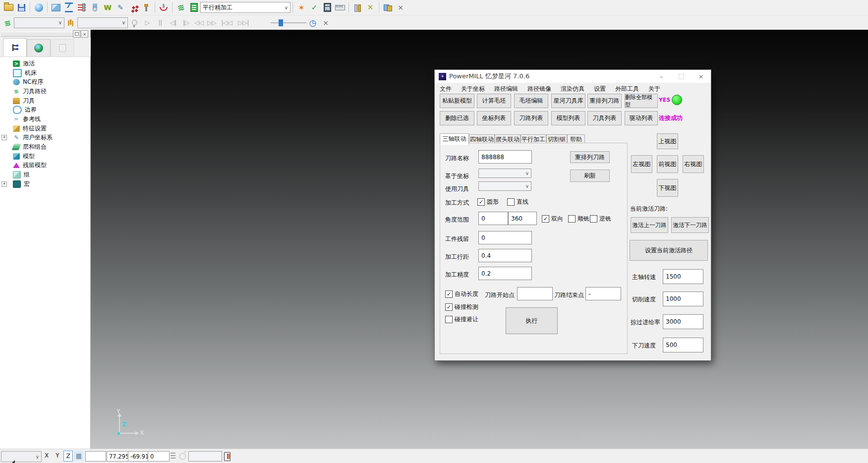  I want to click on tree-item-toolpaths: ≋ 刀具路径, so click(45, 91).